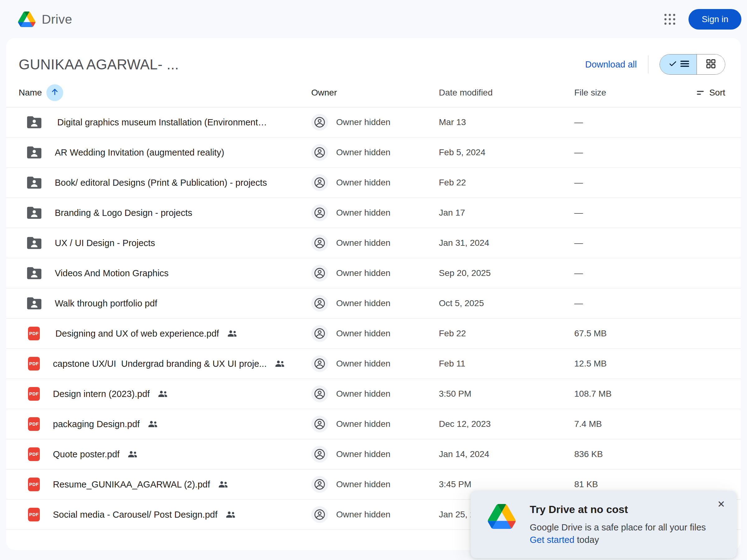 The height and width of the screenshot is (560, 747). Describe the element at coordinates (374, 303) in the screenshot. I see `table-row: Walk through portfolio pdf Owner hidden …` at that location.